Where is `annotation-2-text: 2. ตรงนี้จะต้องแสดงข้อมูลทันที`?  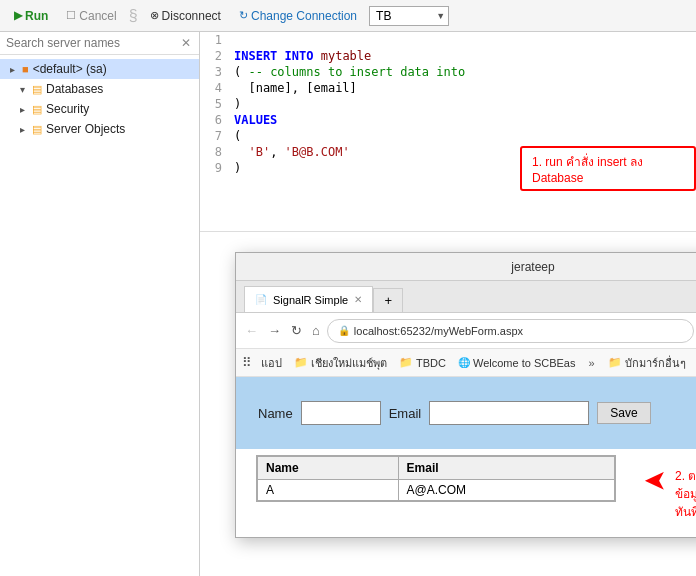
annotation-2-text: 2. ตรงนี้จะต้องแสดงข้อมูลทันที is located at coordinates (686, 494).